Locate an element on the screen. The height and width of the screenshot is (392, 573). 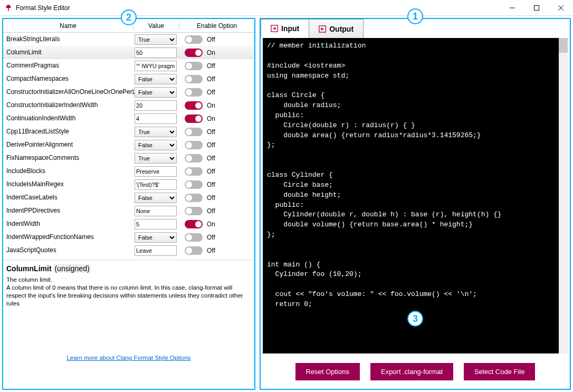
option-name: Cpp11BracedListStyle is located at coordinates (68, 131).